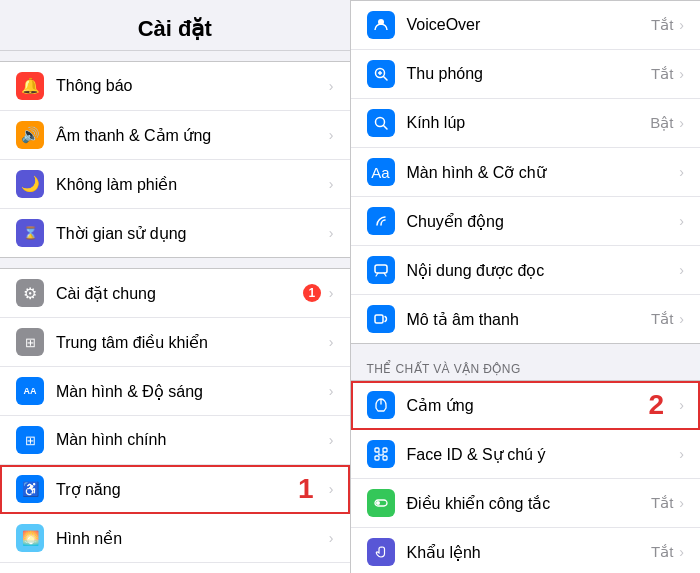 This screenshot has width=700, height=573. What do you see at coordinates (175, 538) in the screenshot?
I see `sidebar-item-wallpaper: 🌅 Hình nền ›` at bounding box center [175, 538].